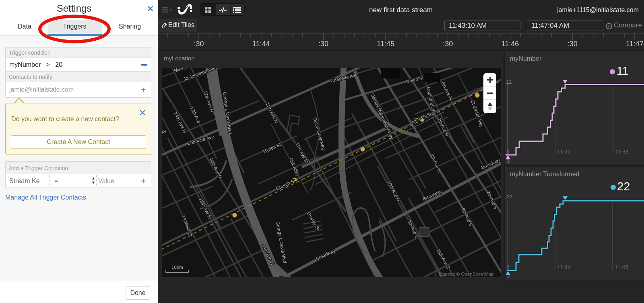 The image size is (644, 303). What do you see at coordinates (177, 267) in the screenshot?
I see `svg-text: 100m` at bounding box center [177, 267].